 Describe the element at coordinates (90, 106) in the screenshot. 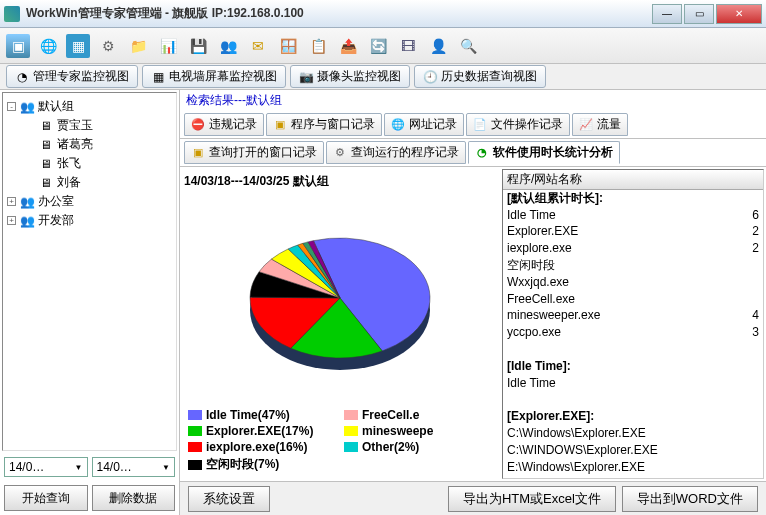

I see `tree-node-default: -👥默认组` at that location.